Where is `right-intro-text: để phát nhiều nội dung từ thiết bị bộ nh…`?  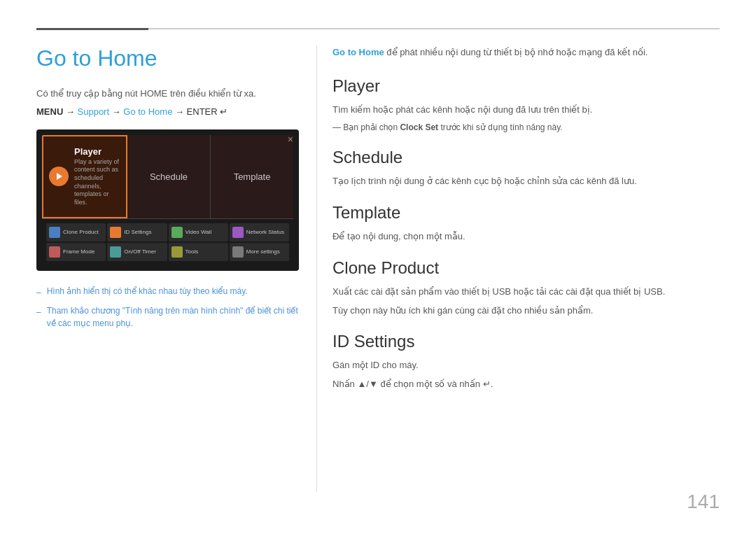 right-intro-text: để phát nhiều nội dung từ thiết bị bộ nh… is located at coordinates (517, 52).